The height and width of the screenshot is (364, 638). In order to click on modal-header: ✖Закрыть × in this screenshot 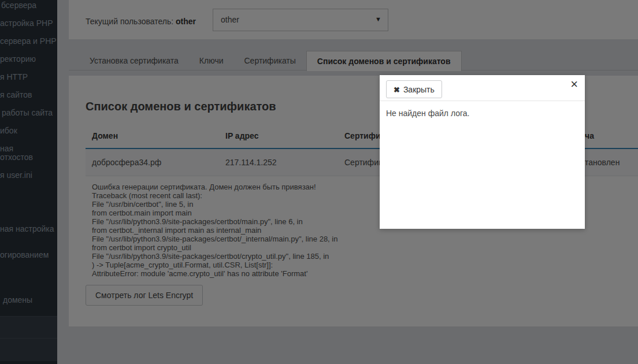, I will do `click(482, 88)`.